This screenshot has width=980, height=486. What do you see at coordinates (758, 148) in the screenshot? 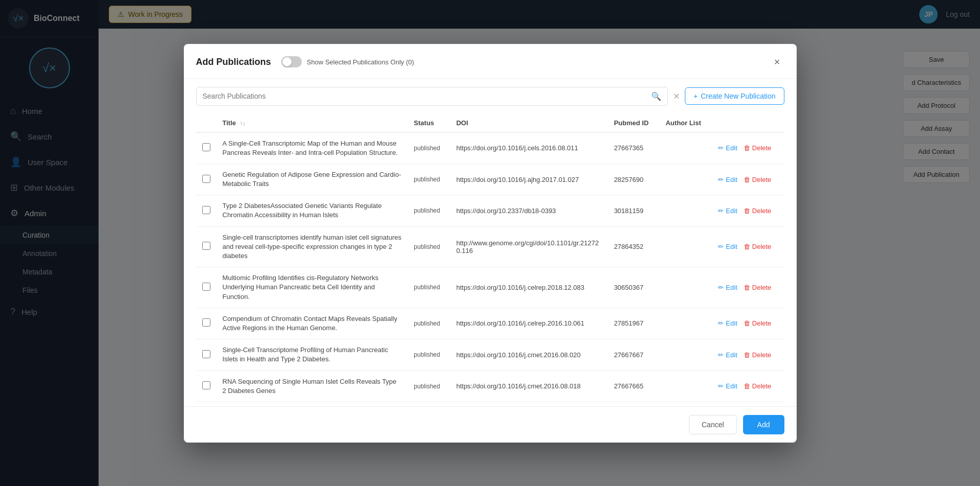
I see `delete-button-1: 🗑 Delete` at bounding box center [758, 148].